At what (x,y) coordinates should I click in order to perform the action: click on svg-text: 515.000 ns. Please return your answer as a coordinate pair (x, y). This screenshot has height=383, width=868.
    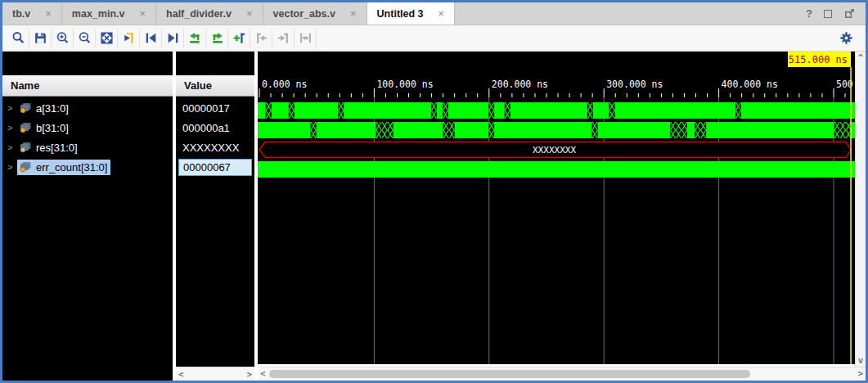
    Looking at the image, I should click on (818, 60).